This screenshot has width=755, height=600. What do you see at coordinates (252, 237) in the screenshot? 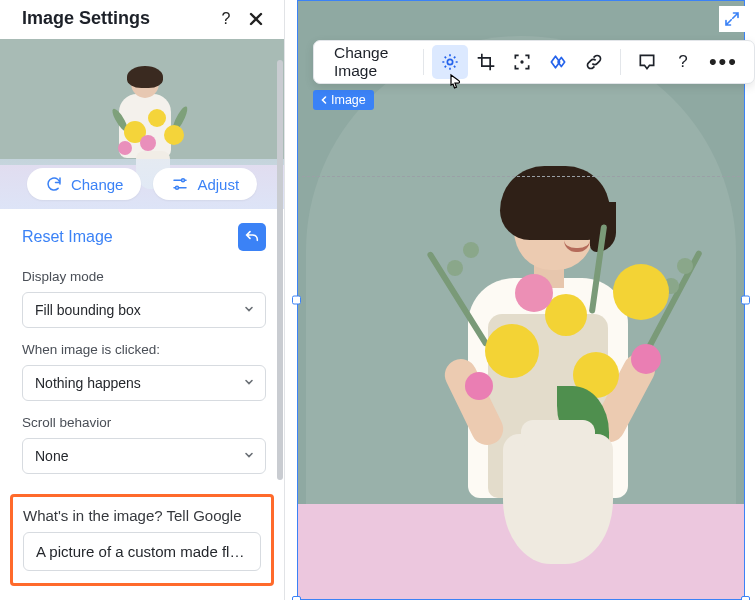
I see `undo-button` at bounding box center [252, 237].